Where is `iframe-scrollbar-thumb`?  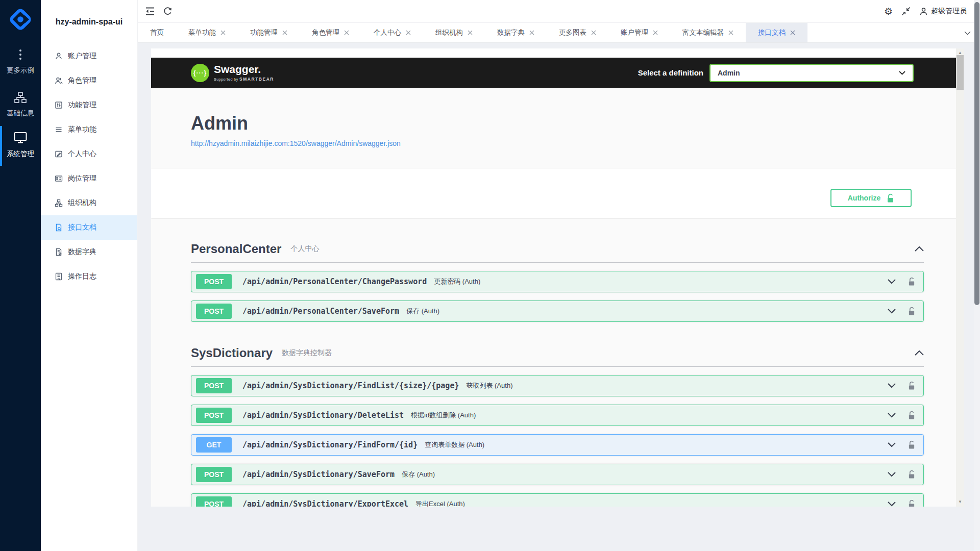 iframe-scrollbar-thumb is located at coordinates (960, 72).